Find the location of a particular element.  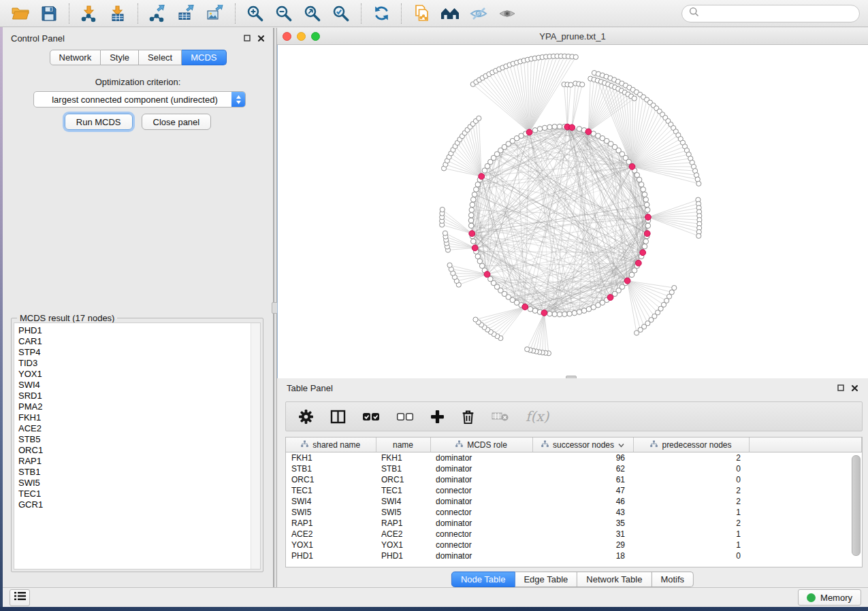

table-cell: 47 is located at coordinates (583, 491).